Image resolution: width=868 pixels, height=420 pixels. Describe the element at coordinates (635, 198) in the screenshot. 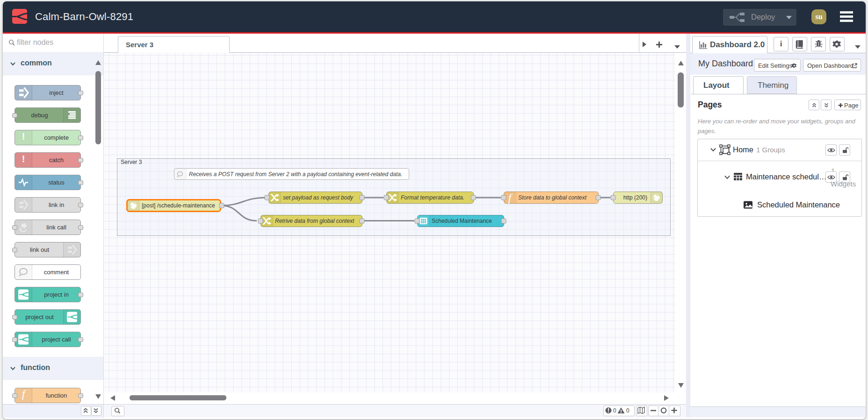

I see `svg-text: http (200)` at that location.